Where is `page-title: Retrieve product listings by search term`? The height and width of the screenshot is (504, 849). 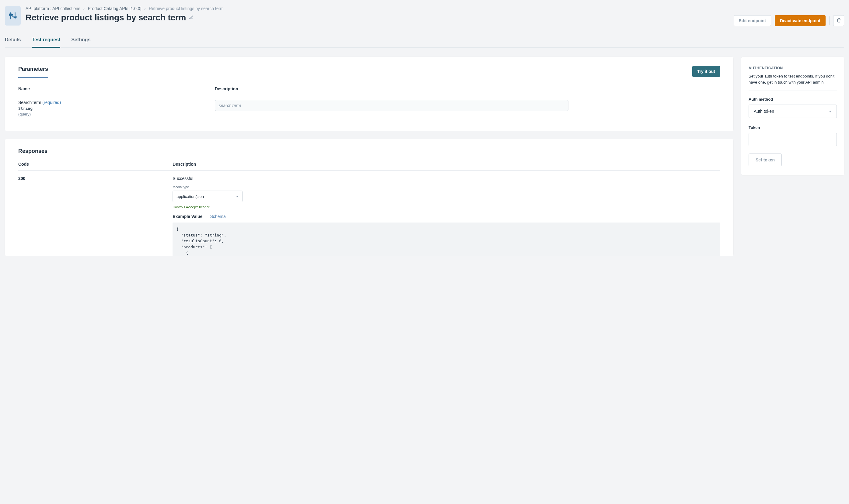 page-title: Retrieve product listings by search term is located at coordinates (106, 18).